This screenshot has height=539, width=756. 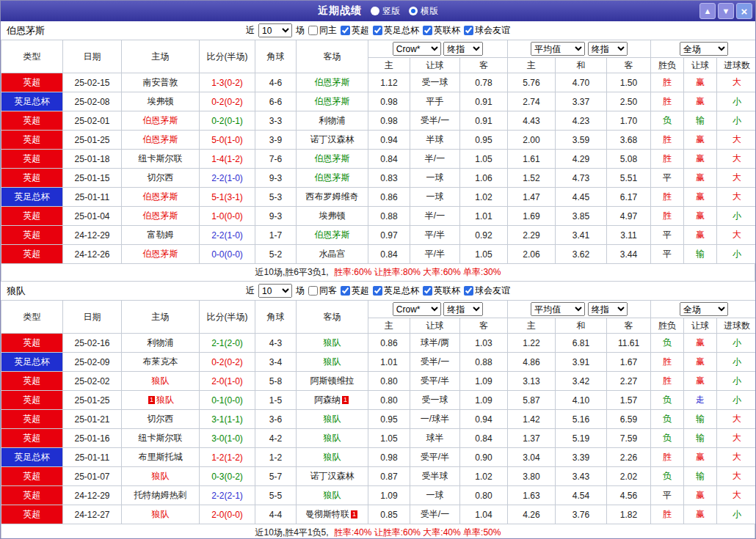 What do you see at coordinates (385, 12) in the screenshot?
I see `layout-vertical-option: 竖版` at bounding box center [385, 12].